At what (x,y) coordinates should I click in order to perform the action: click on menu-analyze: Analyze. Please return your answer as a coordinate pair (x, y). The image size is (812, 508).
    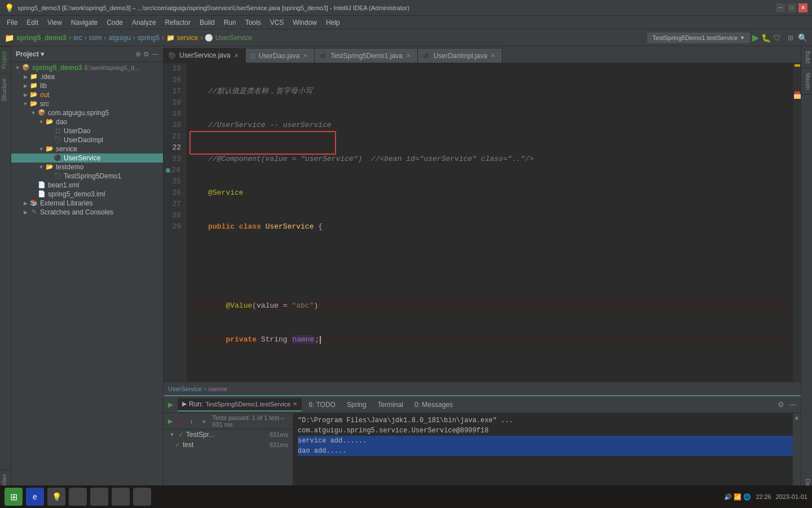
    Looking at the image, I should click on (144, 23).